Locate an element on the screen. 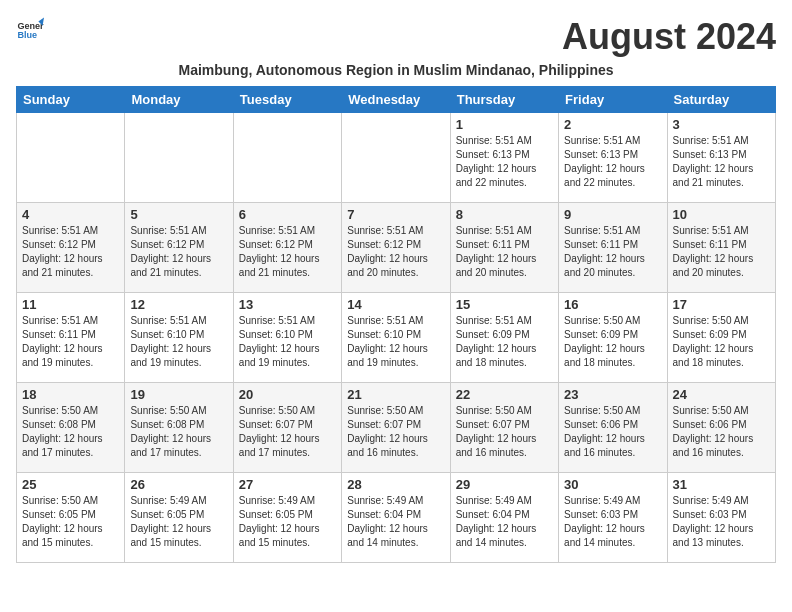 The width and height of the screenshot is (792, 612). day-number: 5 is located at coordinates (178, 214).